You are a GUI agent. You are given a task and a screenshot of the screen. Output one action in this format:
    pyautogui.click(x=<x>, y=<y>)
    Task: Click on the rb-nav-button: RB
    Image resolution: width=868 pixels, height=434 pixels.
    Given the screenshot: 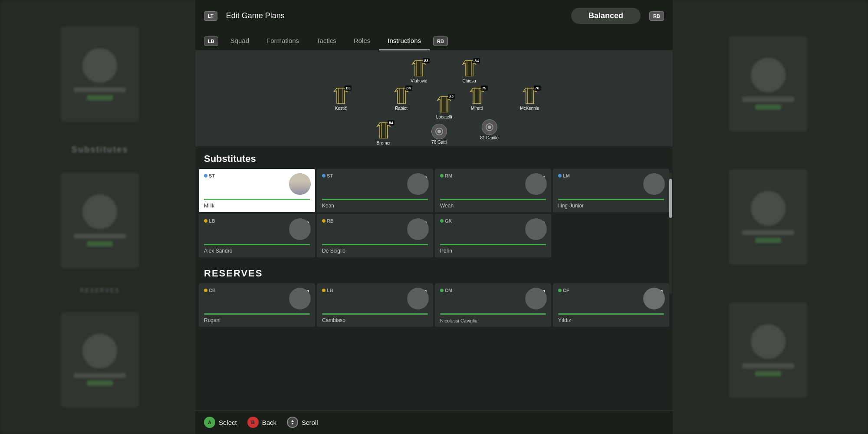 What is the action you would take?
    pyautogui.click(x=441, y=41)
    